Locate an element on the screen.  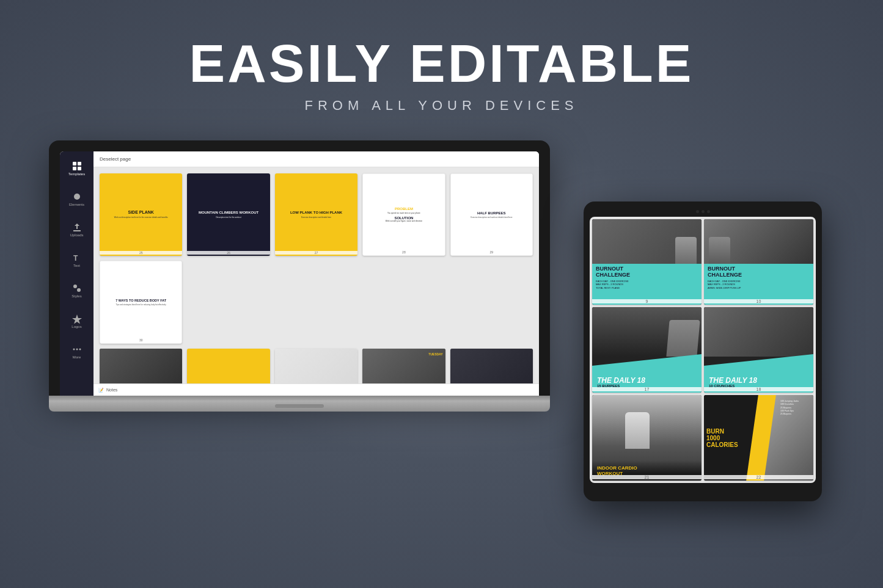
sidebar-item-templates: Templates is located at coordinates (77, 169).